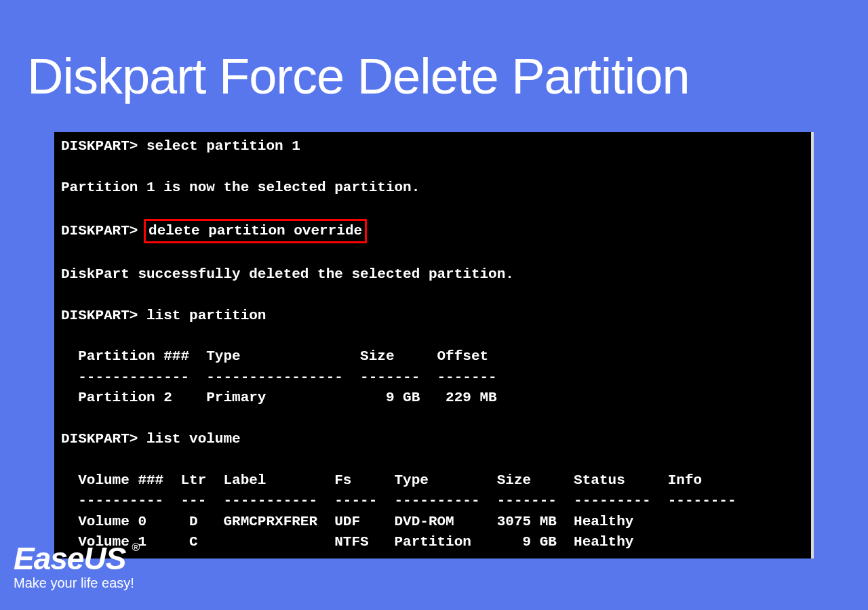  What do you see at coordinates (433, 522) in the screenshot?
I see `volume-table-row: Volume 0 D GRMCPRXFRER UDF DVD-ROM 3075 …` at bounding box center [433, 522].